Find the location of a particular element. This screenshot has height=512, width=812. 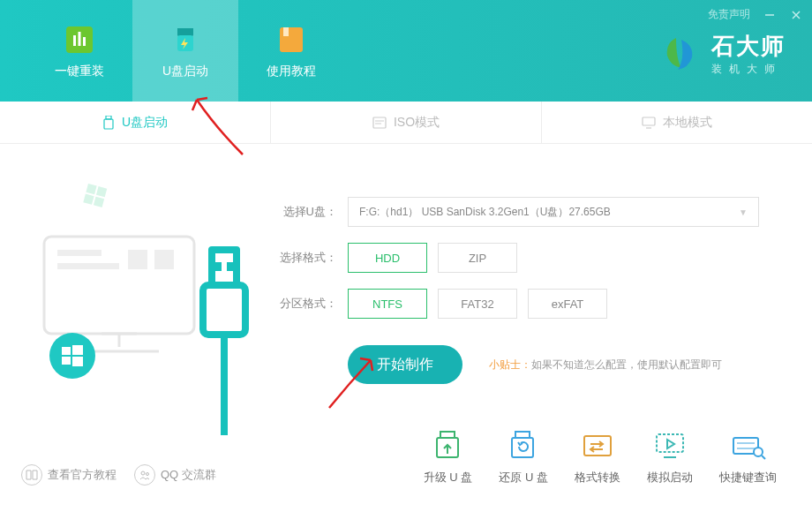

brand-logo-icon is located at coordinates (680, 54).